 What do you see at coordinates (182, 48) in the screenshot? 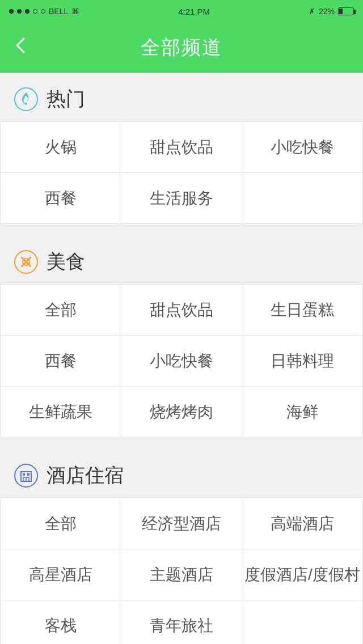
I see `nav-bar: 全部频道` at bounding box center [182, 48].